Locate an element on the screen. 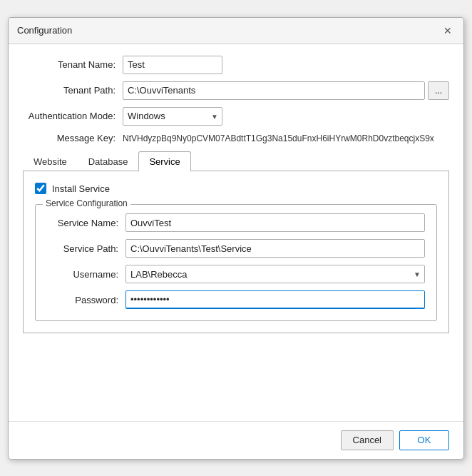  dialog-footer: Cancel OK is located at coordinates (236, 440).